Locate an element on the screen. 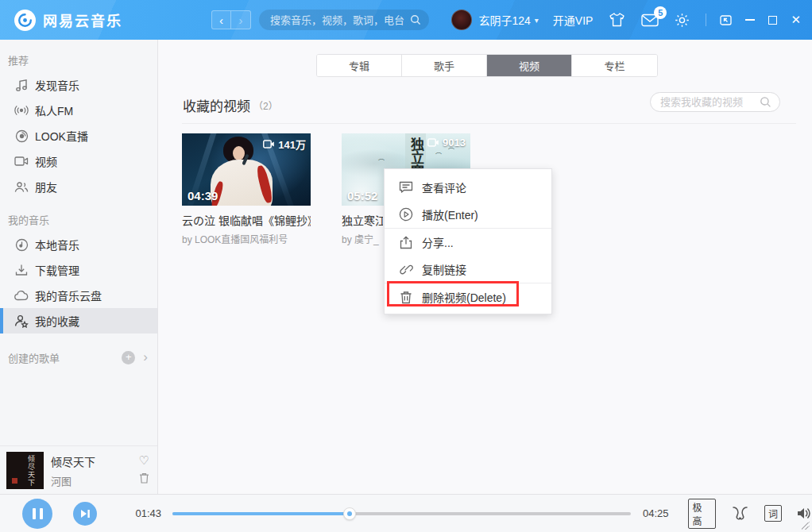 This screenshot has width=812, height=532. tab-artists: 歌手 is located at coordinates (445, 65).